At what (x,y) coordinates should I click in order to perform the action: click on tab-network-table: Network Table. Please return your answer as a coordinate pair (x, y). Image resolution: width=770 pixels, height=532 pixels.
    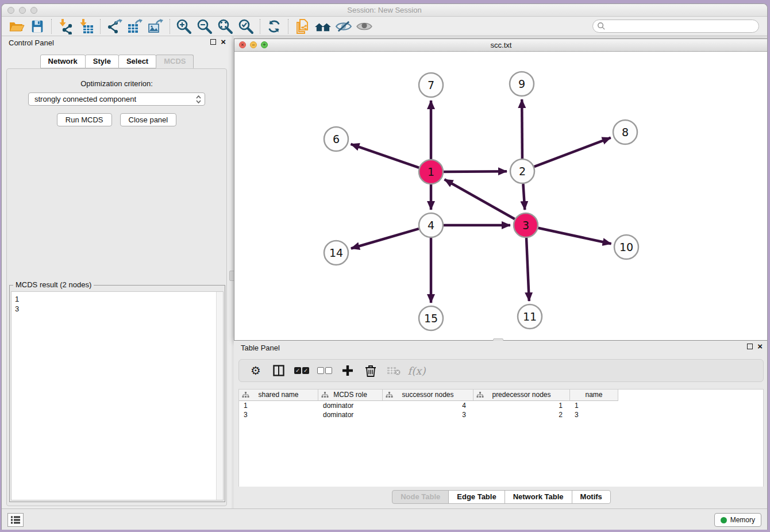
    Looking at the image, I should click on (538, 497).